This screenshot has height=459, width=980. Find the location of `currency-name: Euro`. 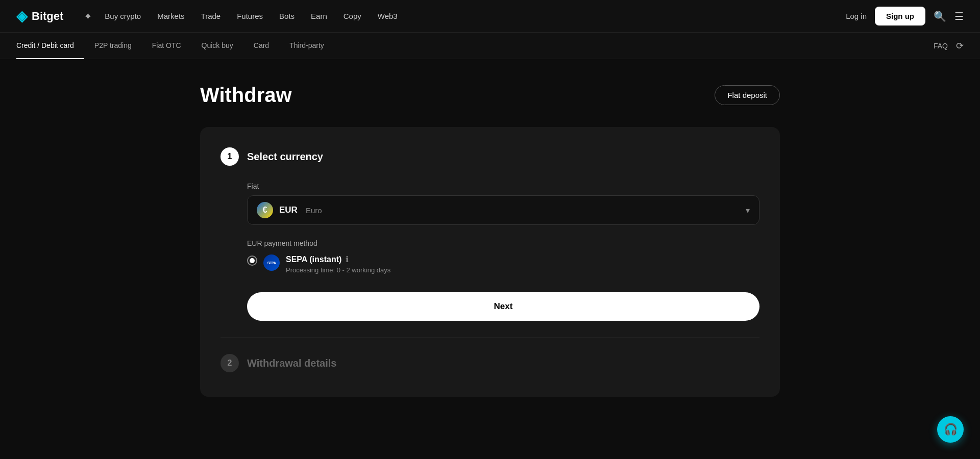

currency-name: Euro is located at coordinates (314, 210).